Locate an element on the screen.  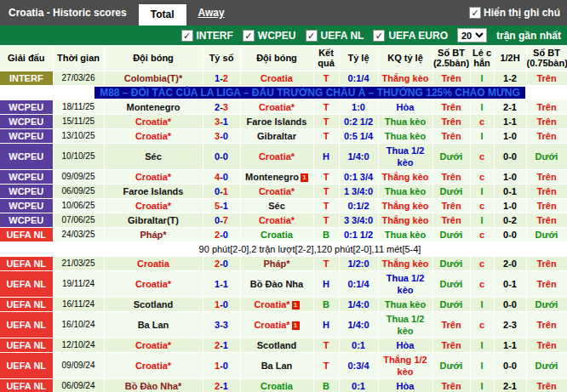
filter-uefa-euro: ✓UEFA EURO is located at coordinates (410, 36).